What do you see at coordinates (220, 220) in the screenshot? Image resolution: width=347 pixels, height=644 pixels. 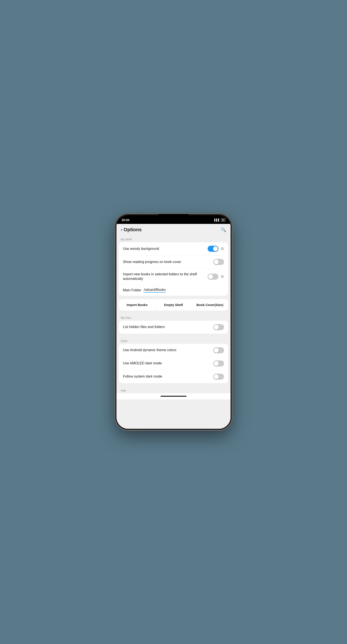 I see `status-icons: ▌▌▌ 92` at bounding box center [220, 220].